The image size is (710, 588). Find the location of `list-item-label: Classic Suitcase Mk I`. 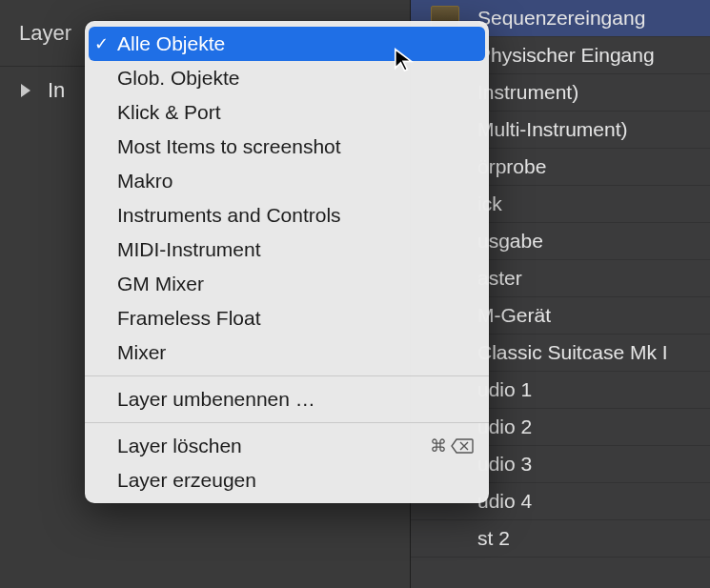

list-item-label: Classic Suitcase Mk I is located at coordinates (573, 353).